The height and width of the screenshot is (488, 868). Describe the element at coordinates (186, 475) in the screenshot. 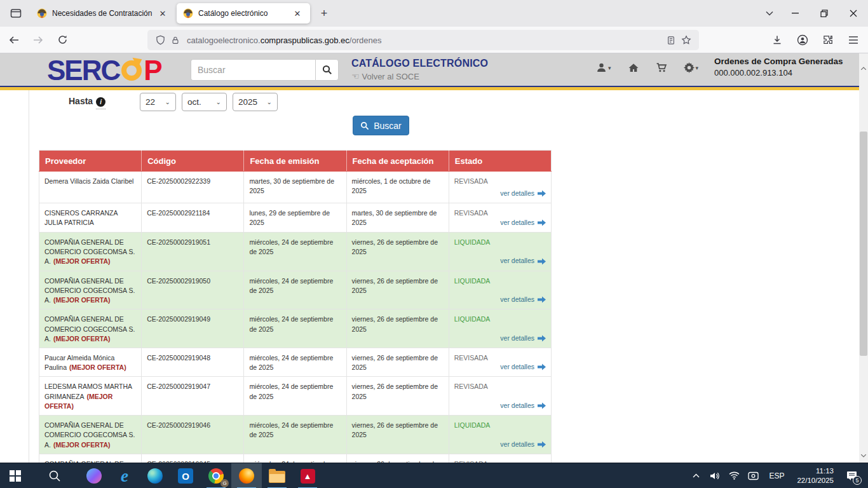

I see `outlook-app-icon: O` at that location.